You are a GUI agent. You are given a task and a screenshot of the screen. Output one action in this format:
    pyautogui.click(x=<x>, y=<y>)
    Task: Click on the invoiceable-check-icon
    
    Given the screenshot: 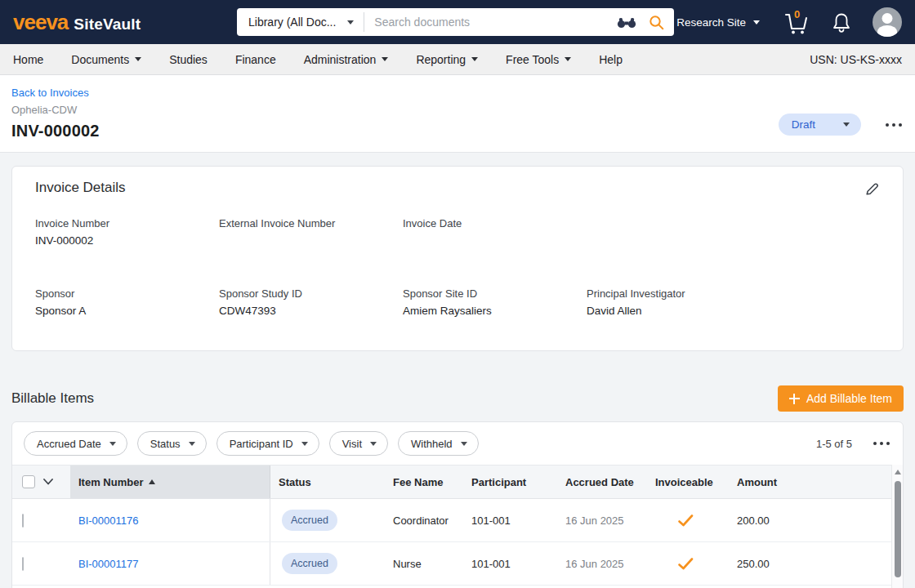 What is the action you would take?
    pyautogui.click(x=686, y=521)
    